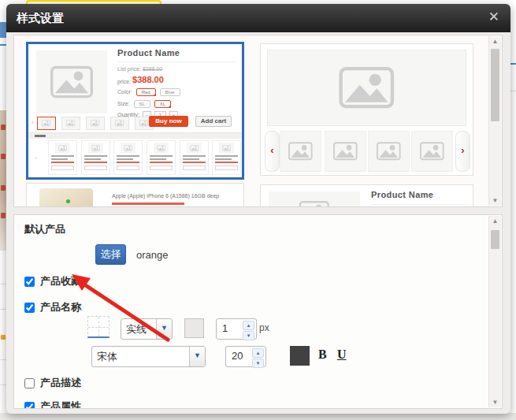 The image size is (516, 420). Describe the element at coordinates (61, 383) in the screenshot. I see `description-label: 产品描述` at that location.